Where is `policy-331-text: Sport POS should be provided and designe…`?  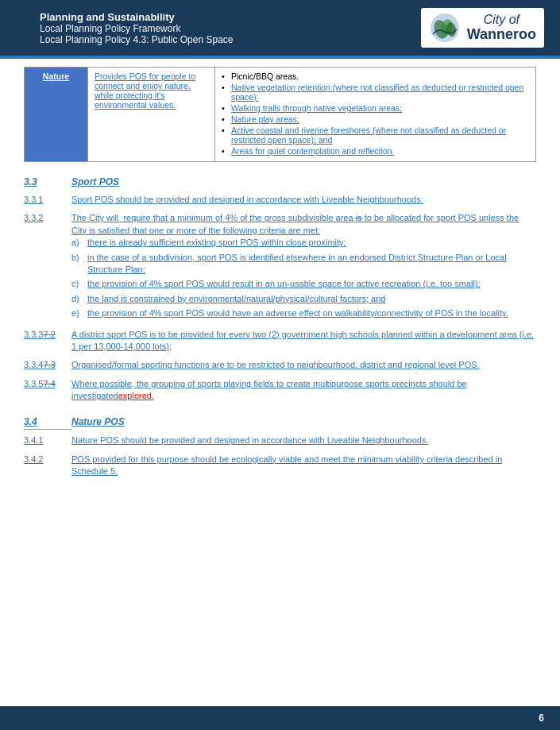 policy-331-text: Sport POS should be provided and designe… is located at coordinates (303, 200).